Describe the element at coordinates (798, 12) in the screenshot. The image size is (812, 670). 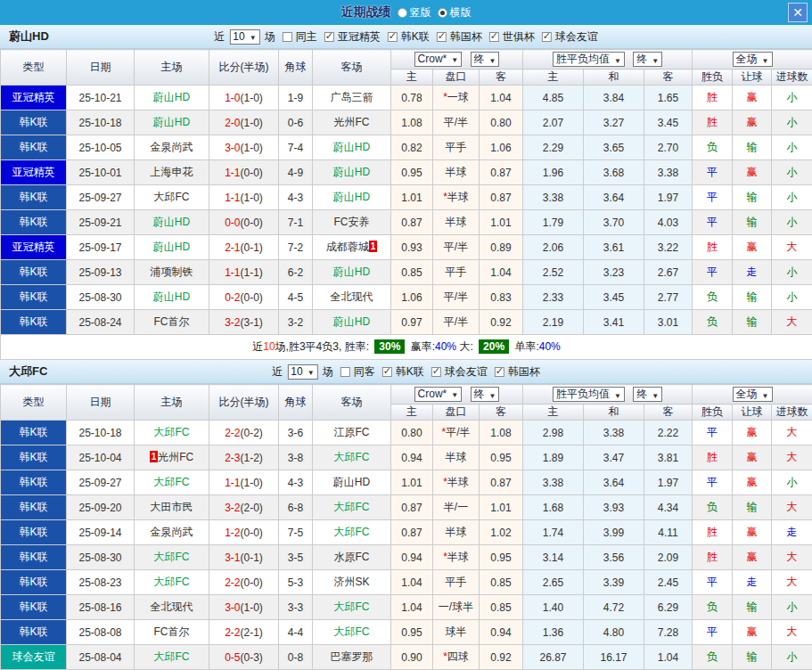
I see `close-button` at that location.